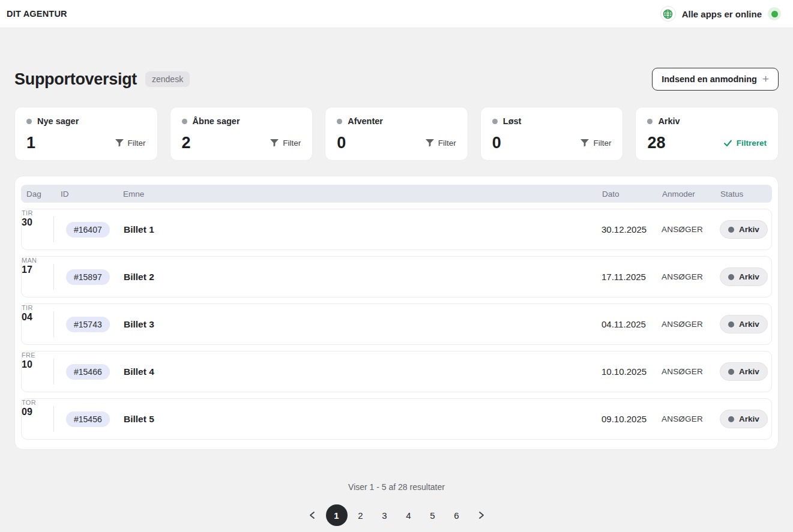 This screenshot has height=532, width=793. What do you see at coordinates (38, 372) in the screenshot?
I see `day-cell: FRE 10` at bounding box center [38, 372].